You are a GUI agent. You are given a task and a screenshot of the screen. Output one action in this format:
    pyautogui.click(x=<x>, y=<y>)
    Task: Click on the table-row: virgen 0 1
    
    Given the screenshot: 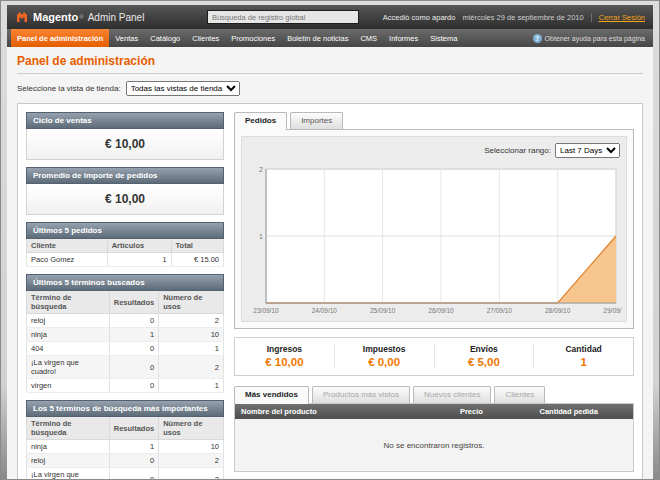 What is the action you would take?
    pyautogui.click(x=126, y=386)
    